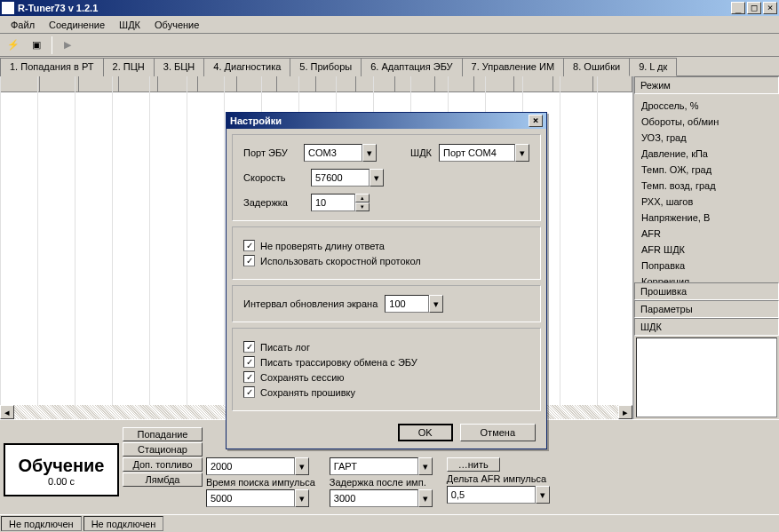  I want to click on field3-input, so click(491, 495).